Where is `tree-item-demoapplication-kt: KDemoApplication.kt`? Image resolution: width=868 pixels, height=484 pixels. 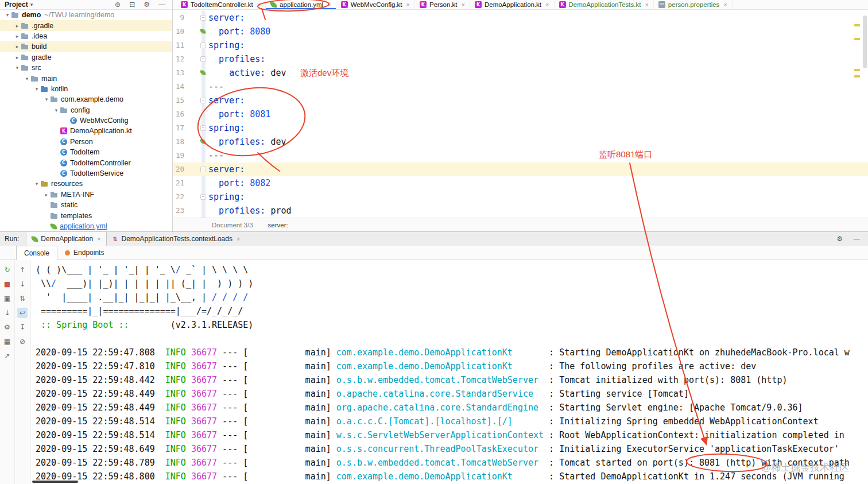
tree-item-demoapplication-kt: KDemoApplication.kt is located at coordinates (86, 131).